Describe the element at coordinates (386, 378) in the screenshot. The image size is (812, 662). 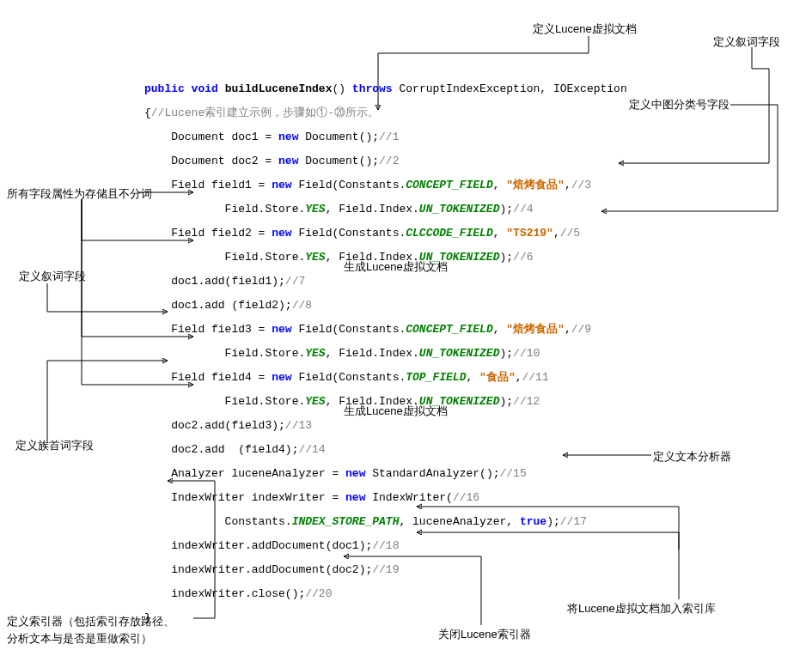
I see `code-line-11: Field field4 = new Field(Constants.TOP_F…` at that location.